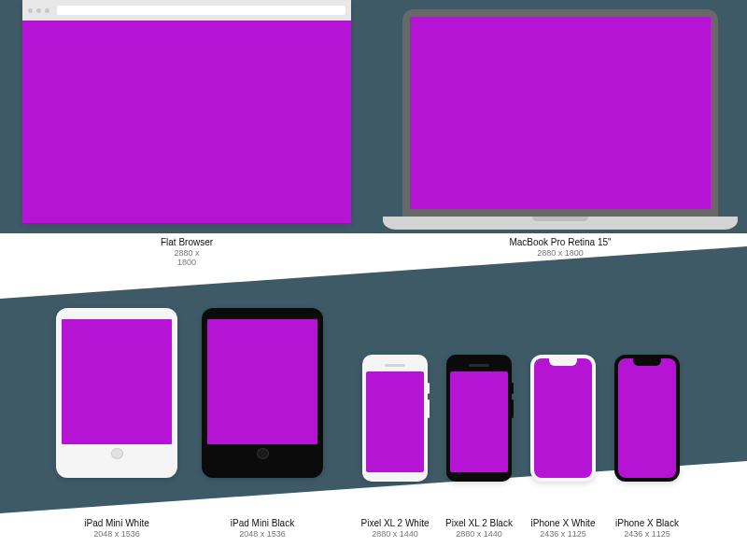 This screenshot has width=747, height=560. I want to click on pixel-xl2-black-mockup, so click(479, 418).